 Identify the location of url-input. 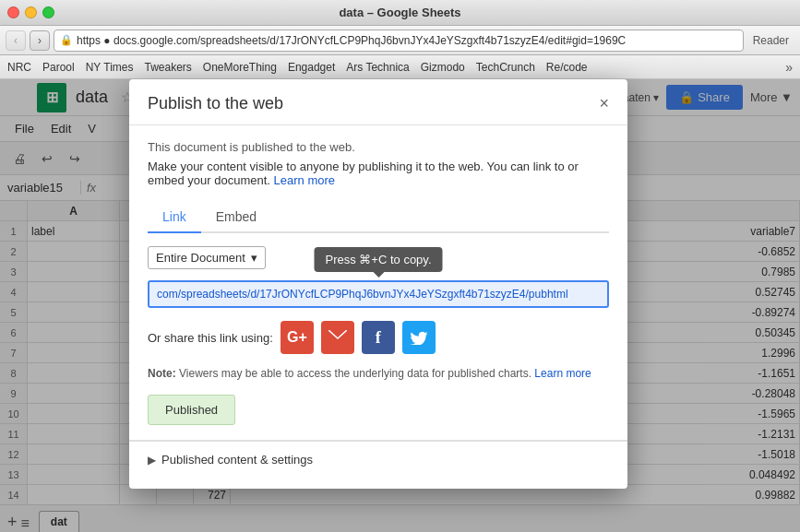
(378, 294).